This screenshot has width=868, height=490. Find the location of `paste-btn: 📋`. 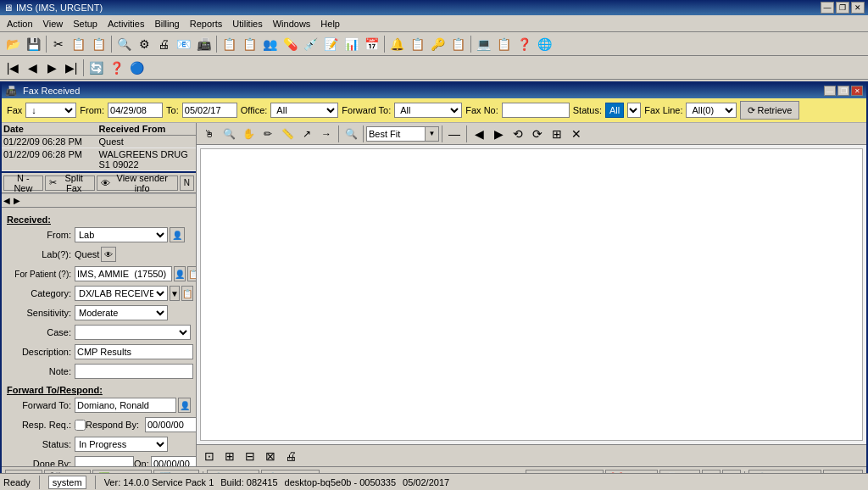

paste-btn: 📋 is located at coordinates (98, 44).